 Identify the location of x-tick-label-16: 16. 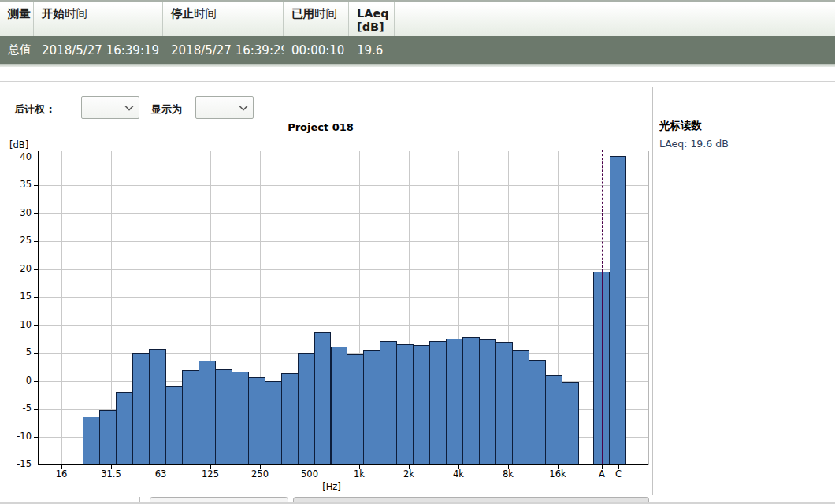
(61, 474).